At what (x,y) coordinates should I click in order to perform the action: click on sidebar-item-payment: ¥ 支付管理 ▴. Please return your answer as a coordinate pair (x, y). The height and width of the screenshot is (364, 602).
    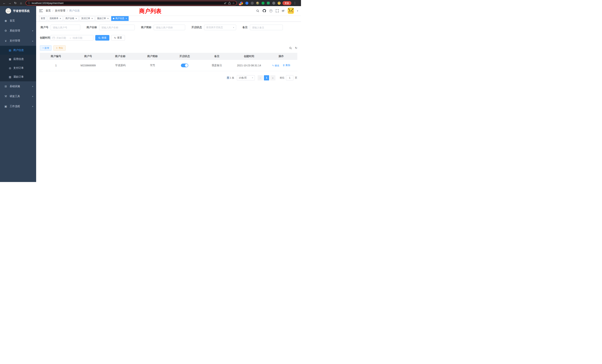
    Looking at the image, I should click on (18, 41).